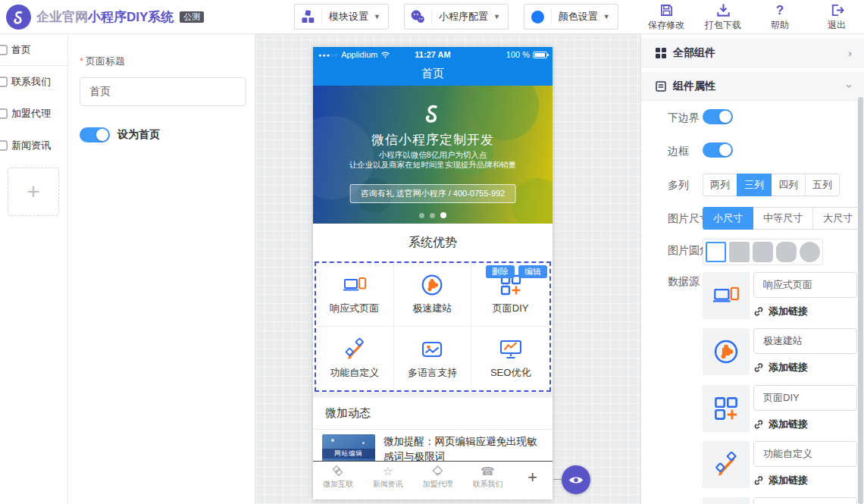 Image resolution: width=864 pixels, height=504 pixels. What do you see at coordinates (488, 471) in the screenshot?
I see `phone-icon: ☎` at bounding box center [488, 471].